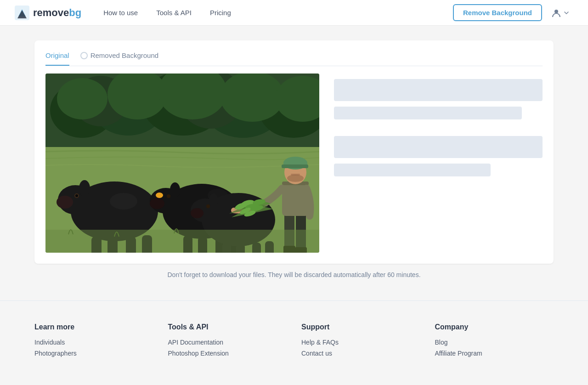  I want to click on logo-text: removebg, so click(57, 13).